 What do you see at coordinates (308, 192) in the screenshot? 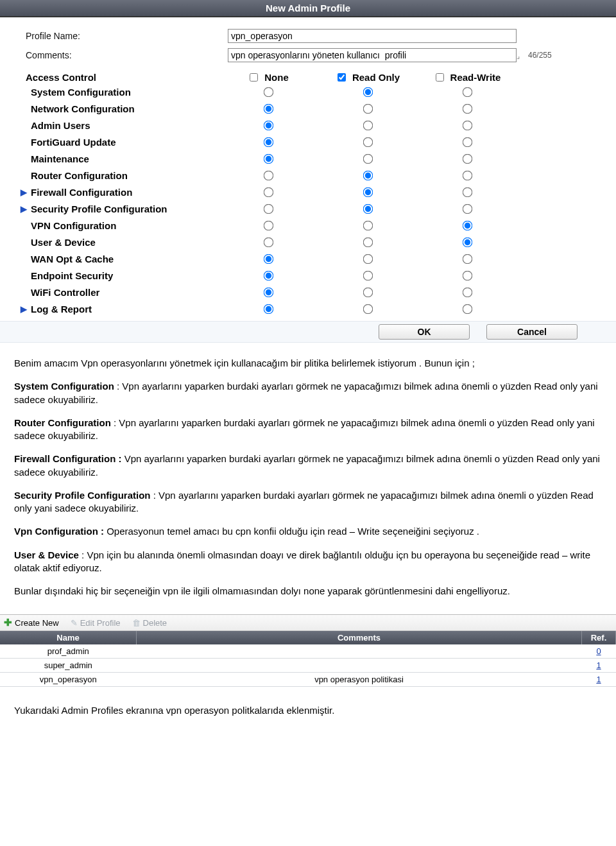
I see `permission-row: ▶Firewall Configuration` at bounding box center [308, 192].